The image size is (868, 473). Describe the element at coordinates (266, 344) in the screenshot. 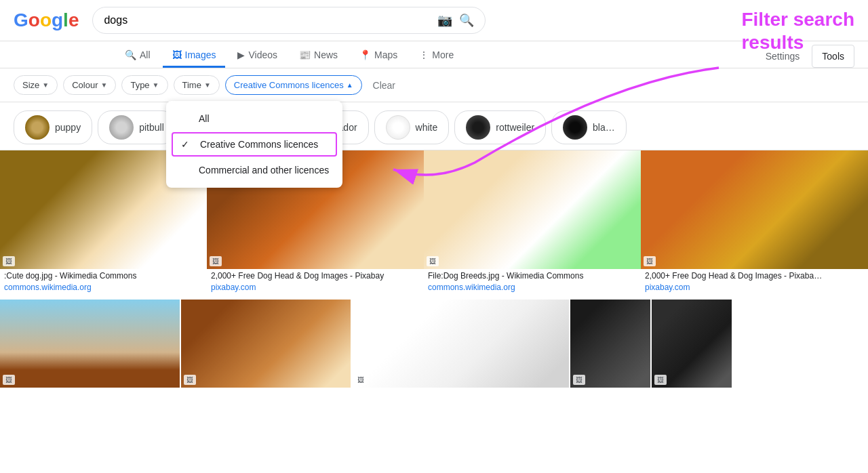

I see `image-card-6: 🖼` at that location.